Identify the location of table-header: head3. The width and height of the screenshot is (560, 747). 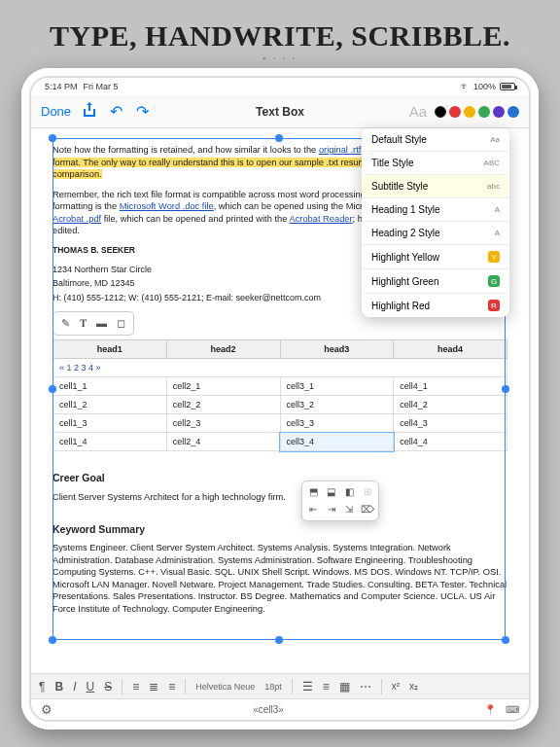
(336, 348).